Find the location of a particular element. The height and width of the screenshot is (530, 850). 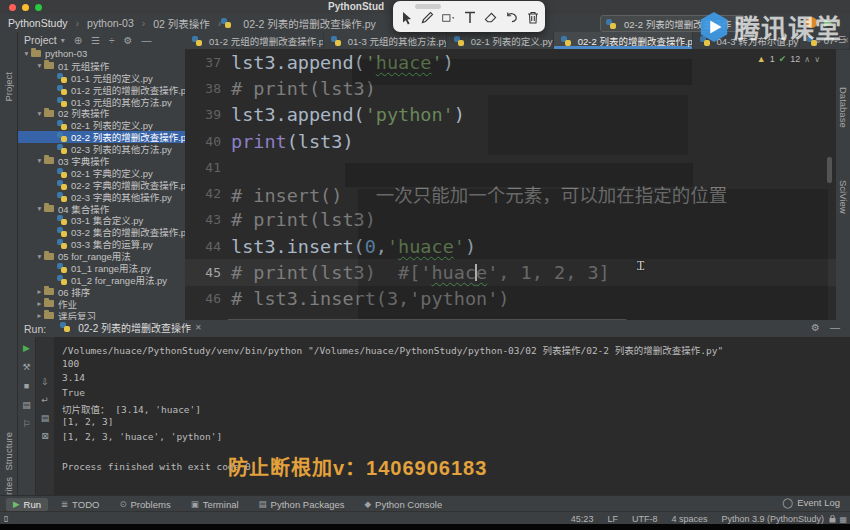

zoom-window-button is located at coordinates (38, 8).